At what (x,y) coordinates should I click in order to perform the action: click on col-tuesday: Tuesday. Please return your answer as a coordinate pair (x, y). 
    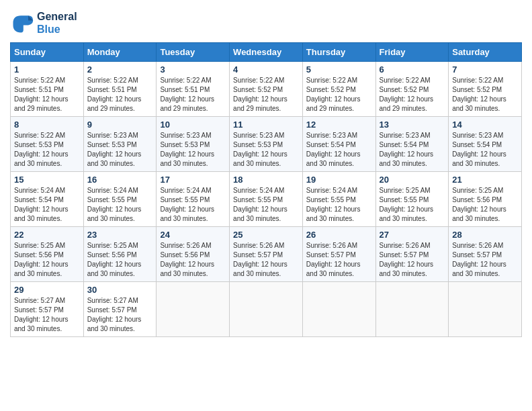
    Looking at the image, I should click on (193, 52).